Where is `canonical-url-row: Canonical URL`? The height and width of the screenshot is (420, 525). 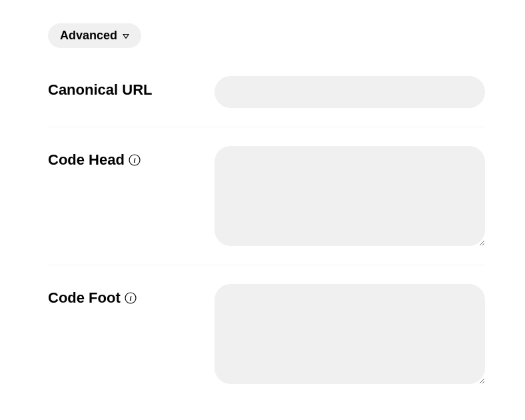 canonical-url-row: Canonical URL is located at coordinates (266, 101).